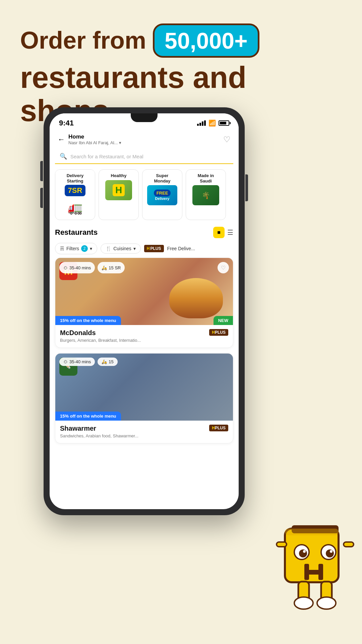 Image resolution: width=362 pixels, height=644 pixels. What do you see at coordinates (144, 118) in the screenshot?
I see `phone-notch` at bounding box center [144, 118].